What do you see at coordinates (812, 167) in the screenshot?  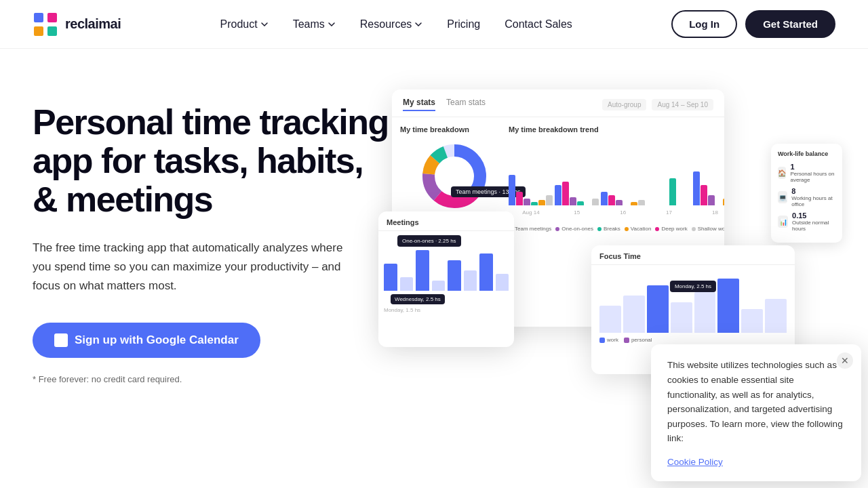 I see `wlb-personal-value: 1` at bounding box center [812, 167].